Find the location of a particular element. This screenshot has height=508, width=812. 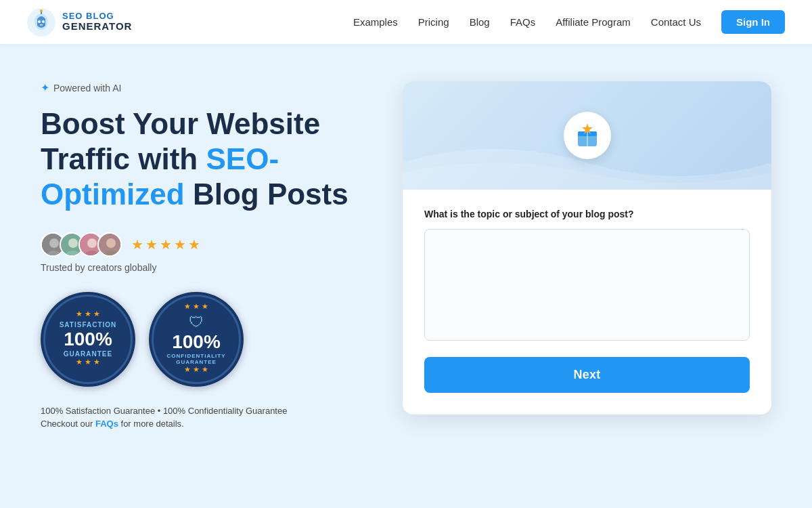

box-star-icon is located at coordinates (587, 135).